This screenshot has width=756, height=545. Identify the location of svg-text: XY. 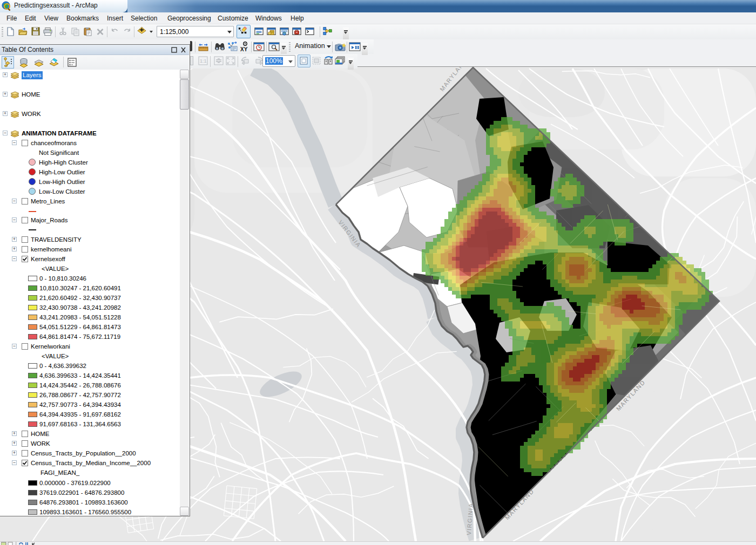
(244, 50).